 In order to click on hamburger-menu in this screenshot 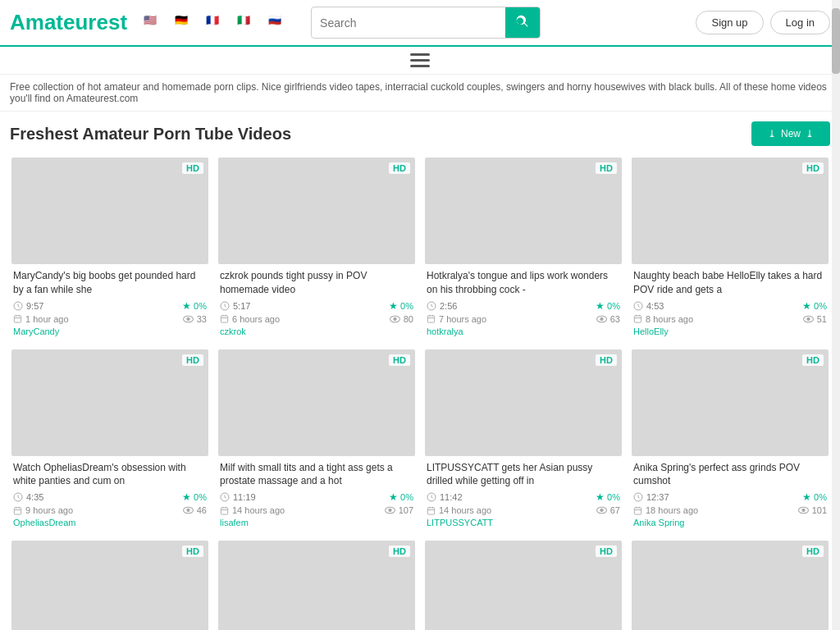, I will do `click(420, 61)`.